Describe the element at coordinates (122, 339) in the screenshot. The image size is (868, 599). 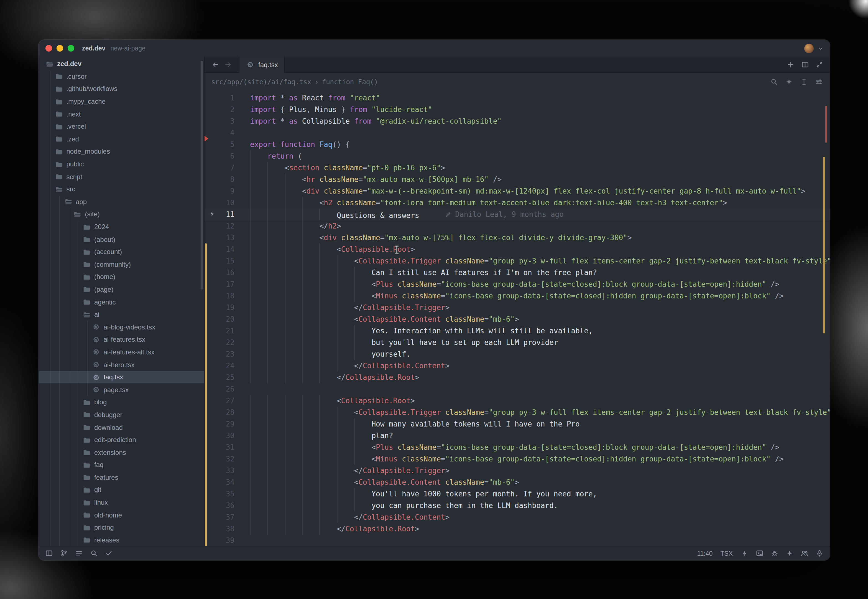
I see `tree-item-file: ai-features.tsx` at that location.